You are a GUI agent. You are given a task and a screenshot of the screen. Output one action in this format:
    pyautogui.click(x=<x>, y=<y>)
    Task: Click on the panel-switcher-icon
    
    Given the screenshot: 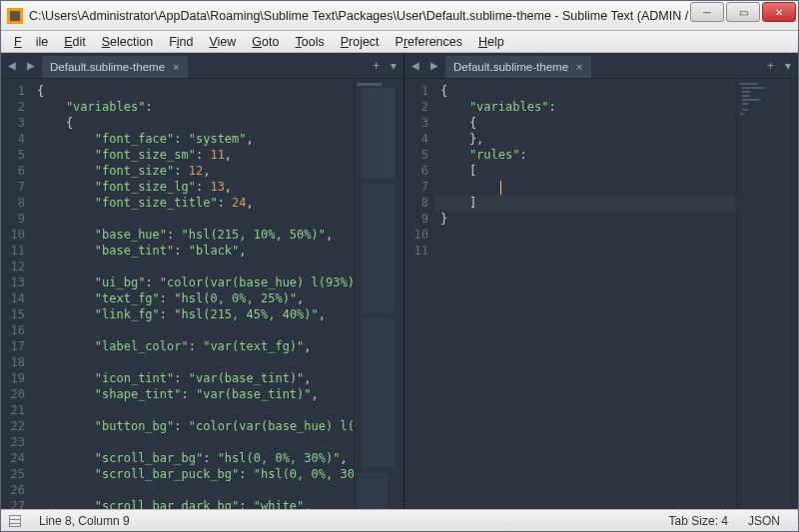 What is the action you would take?
    pyautogui.click(x=15, y=521)
    